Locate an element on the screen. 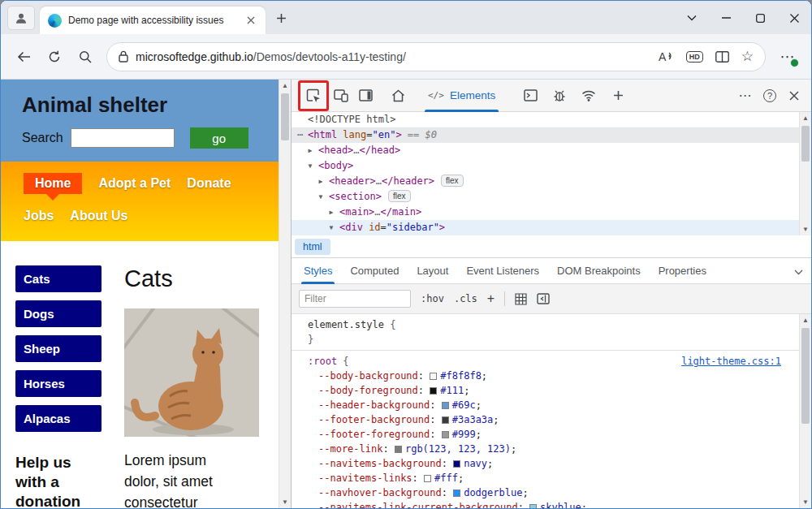 The height and width of the screenshot is (509, 812). styles-scrollbar: ▲ ▼ is located at coordinates (806, 411).